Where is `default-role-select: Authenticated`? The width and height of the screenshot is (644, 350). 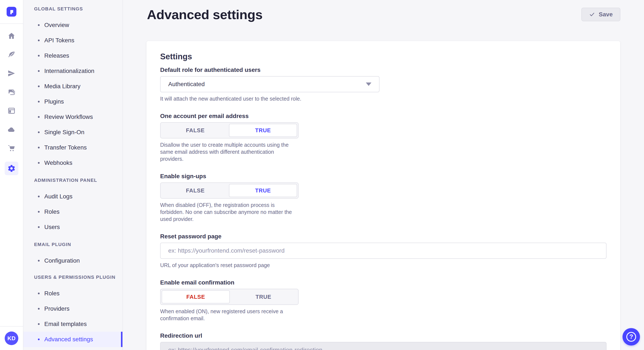
default-role-select: Authenticated is located at coordinates (270, 84).